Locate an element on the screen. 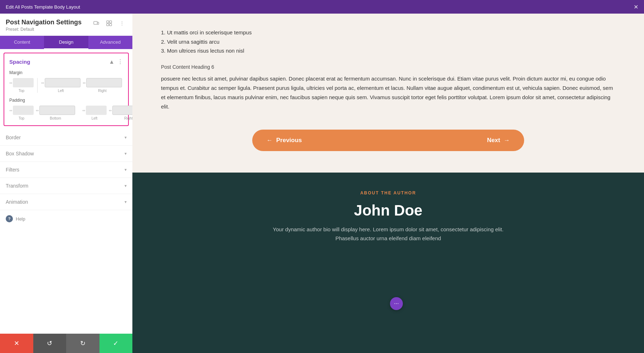 This screenshot has width=644, height=353. author-label: ABOUT THE AUTHOR is located at coordinates (388, 193).